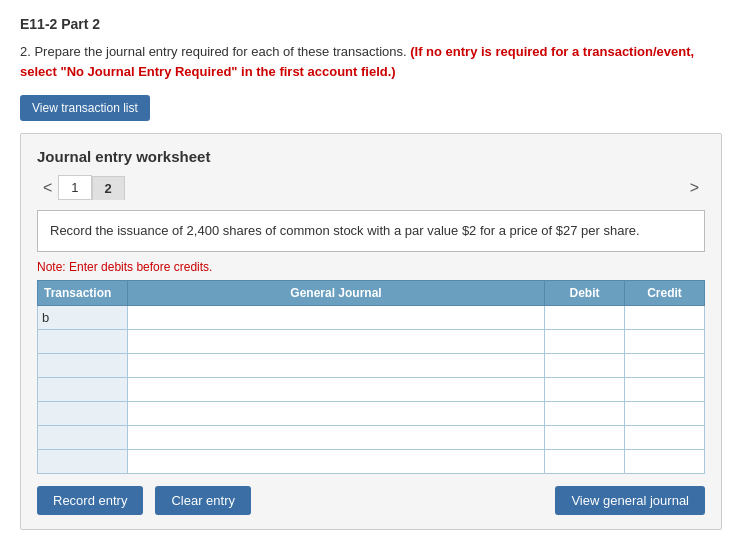  Describe the element at coordinates (371, 156) in the screenshot. I see `worksheet-title: Journal entry worksheet` at that location.